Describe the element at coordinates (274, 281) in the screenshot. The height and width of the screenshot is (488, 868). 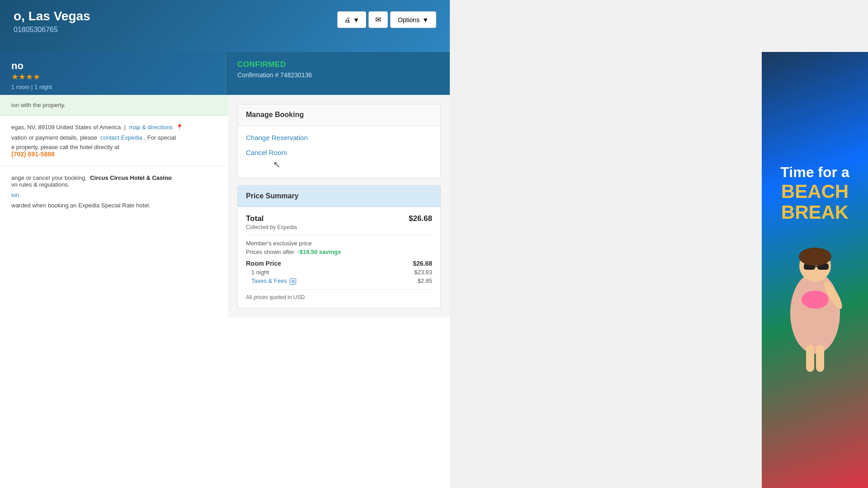
I see `taxes-label: Taxes & Fees ⊞` at that location.